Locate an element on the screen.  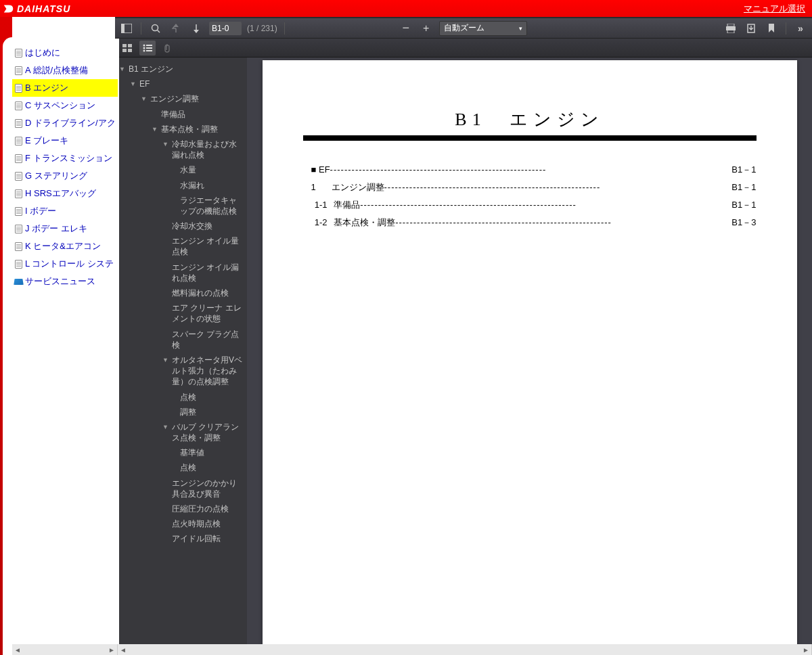
chevron-down-icon: ▾ is located at coordinates (521, 28).